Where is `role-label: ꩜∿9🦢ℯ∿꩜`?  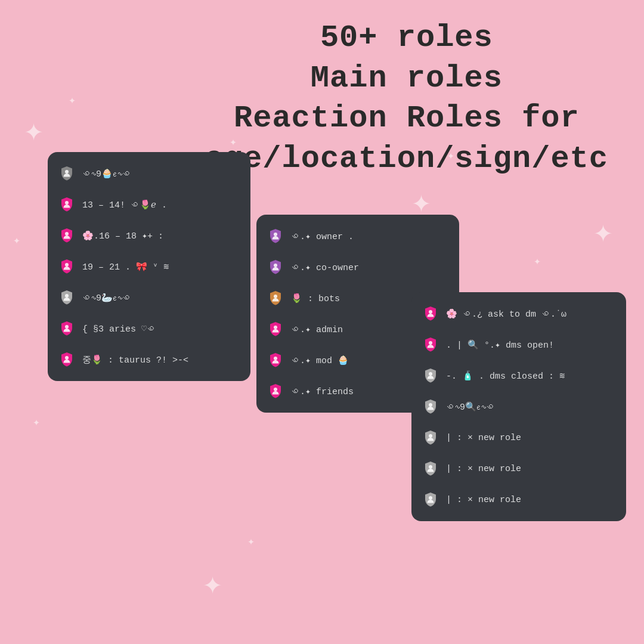
role-label: ꩜∿9🦢ℯ∿꩜ is located at coordinates (107, 298).